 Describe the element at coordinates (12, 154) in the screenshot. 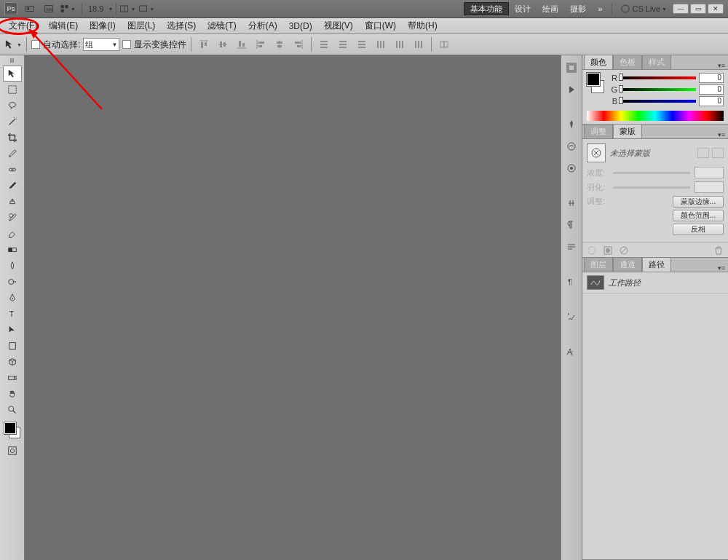

I see `eyedropper-tool-icon` at that location.